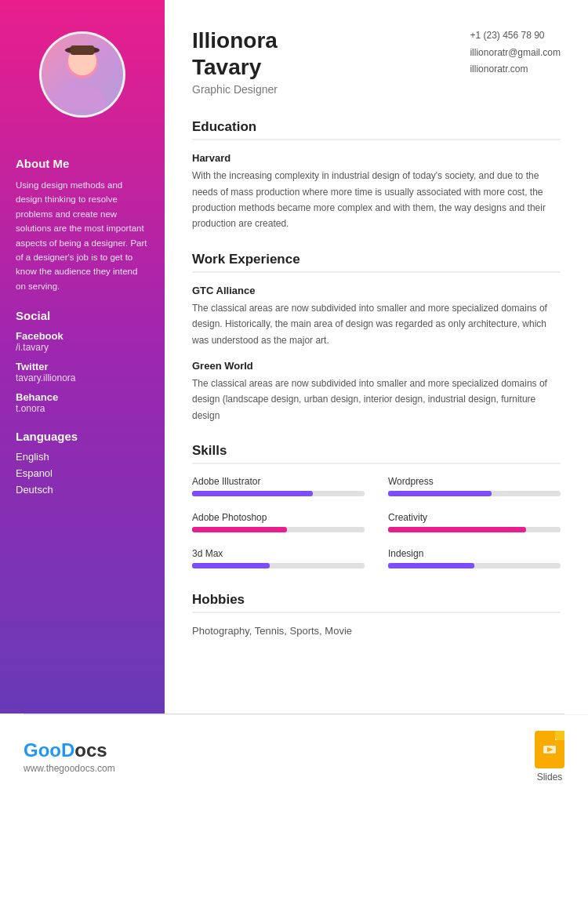  What do you see at coordinates (82, 409) in the screenshot?
I see `social-handle-behance: t.onora` at bounding box center [82, 409].